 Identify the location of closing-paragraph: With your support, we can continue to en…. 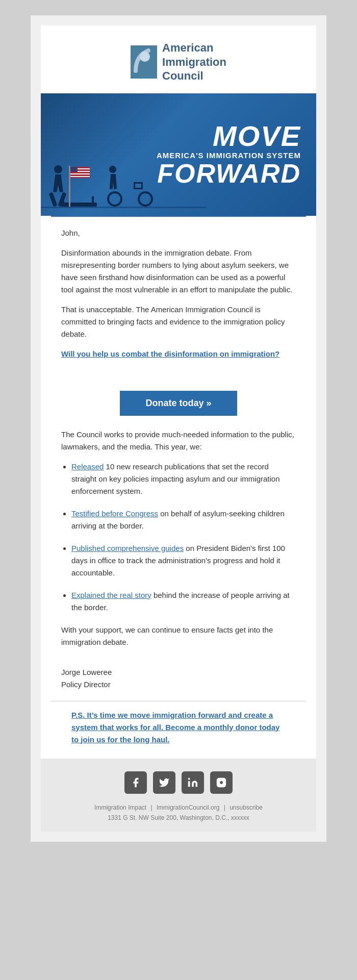
(178, 636).